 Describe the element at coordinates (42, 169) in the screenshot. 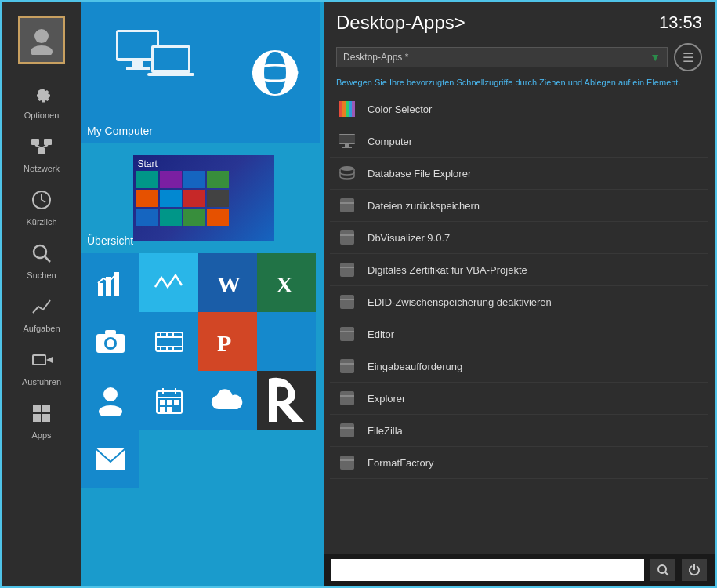

I see `sidebar-label-netzwerk: Netzwerk` at that location.